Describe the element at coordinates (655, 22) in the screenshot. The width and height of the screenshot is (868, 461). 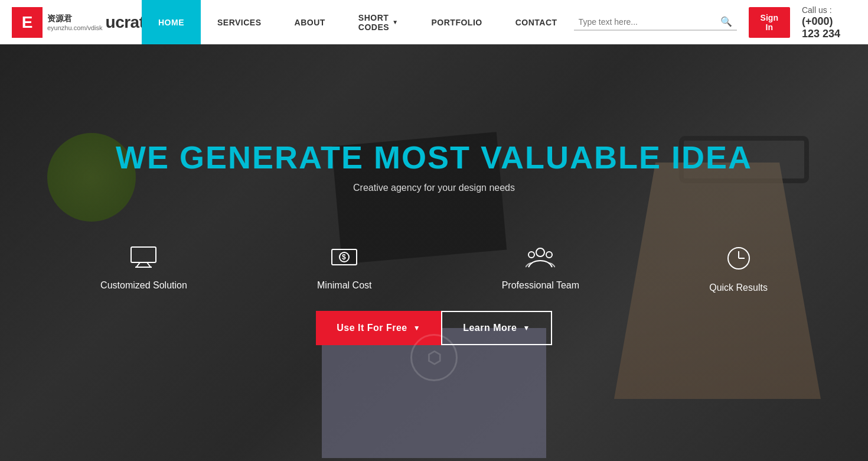
I see `search-area: 🔍` at that location.